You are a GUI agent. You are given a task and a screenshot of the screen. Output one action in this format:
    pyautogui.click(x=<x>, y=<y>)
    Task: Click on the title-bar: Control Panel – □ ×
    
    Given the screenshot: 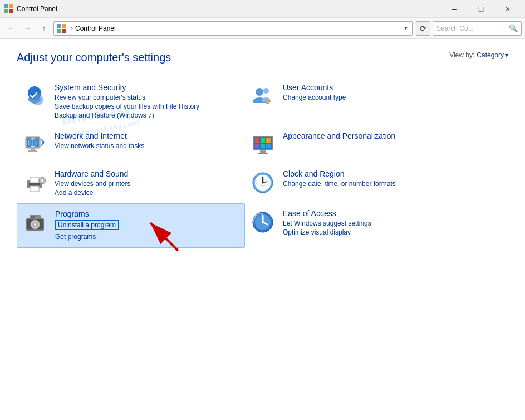 What is the action you would take?
    pyautogui.click(x=263, y=9)
    